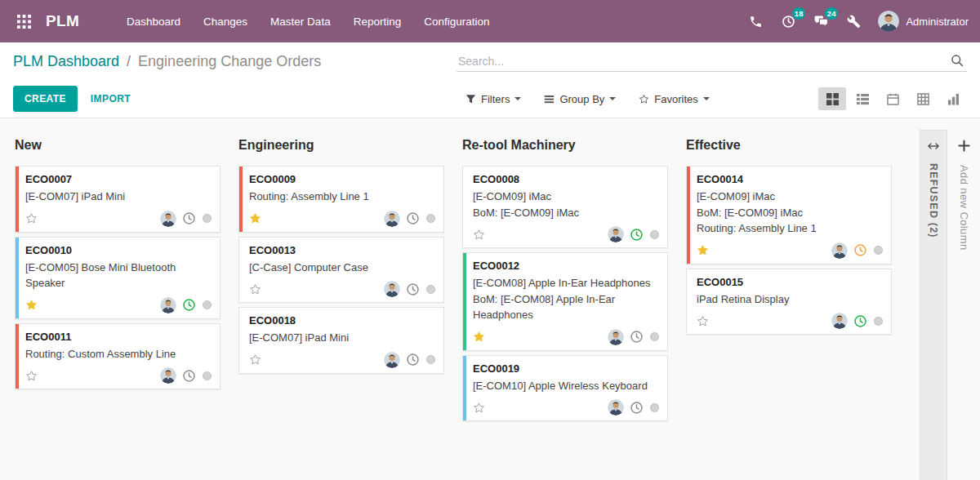  Describe the element at coordinates (565, 207) in the screenshot. I see `kanban-card-eco0008: ECO0008 [E-COM09] iMac BoM: [E-COM09] iM…` at that location.